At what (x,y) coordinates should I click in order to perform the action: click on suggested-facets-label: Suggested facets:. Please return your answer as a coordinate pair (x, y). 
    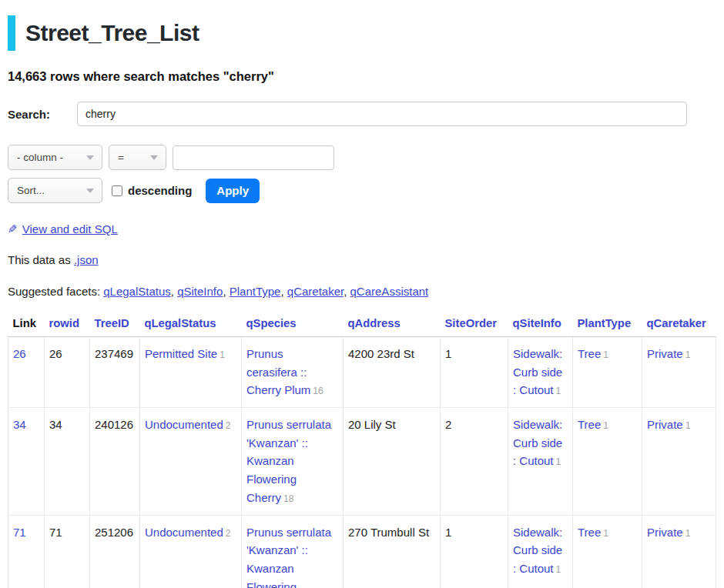
    Looking at the image, I should click on (55, 291).